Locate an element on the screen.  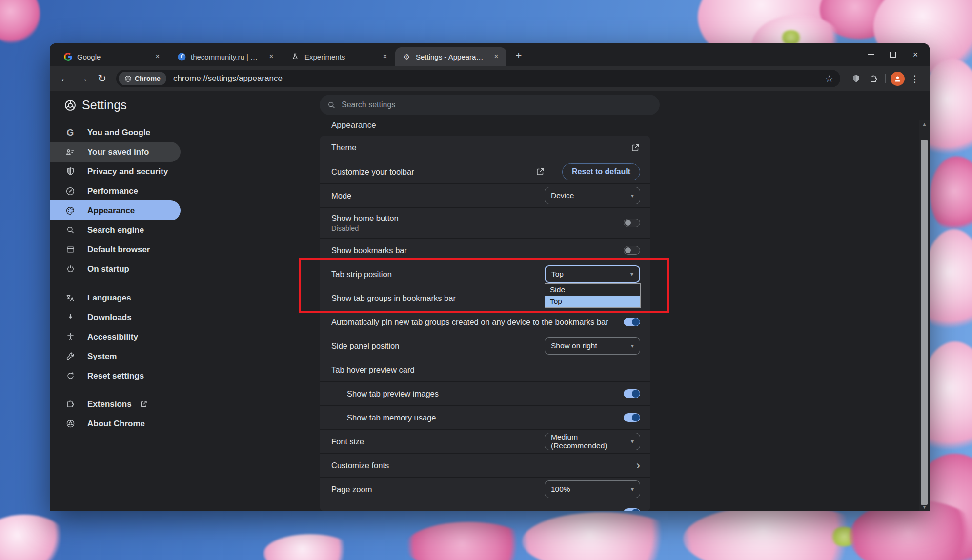
gear-icon: ⚙ is located at coordinates (406, 57).